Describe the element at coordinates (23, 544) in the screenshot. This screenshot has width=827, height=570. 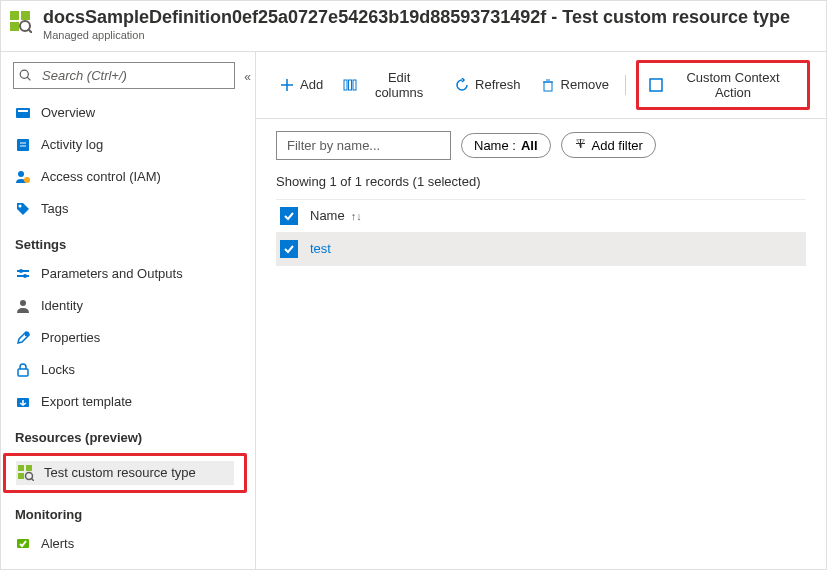
I see `alerts-icon` at that location.